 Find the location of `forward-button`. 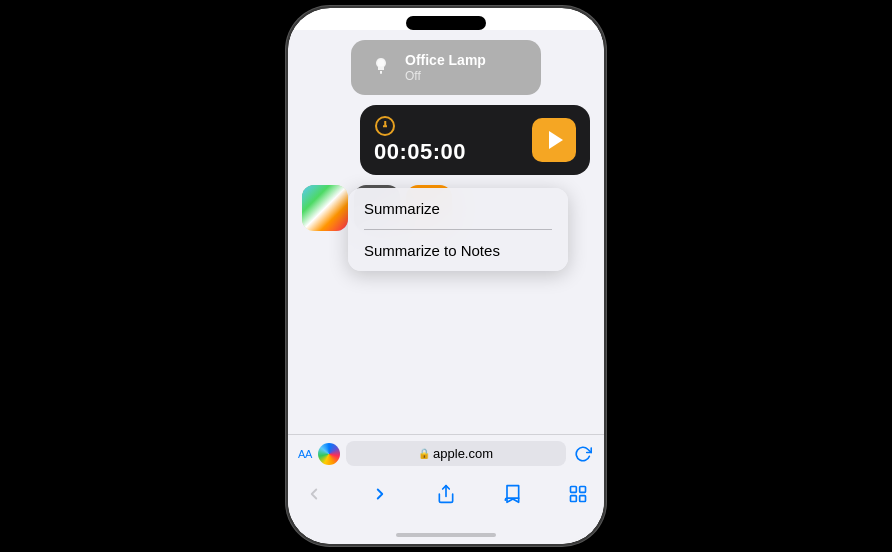

forward-button is located at coordinates (380, 494).